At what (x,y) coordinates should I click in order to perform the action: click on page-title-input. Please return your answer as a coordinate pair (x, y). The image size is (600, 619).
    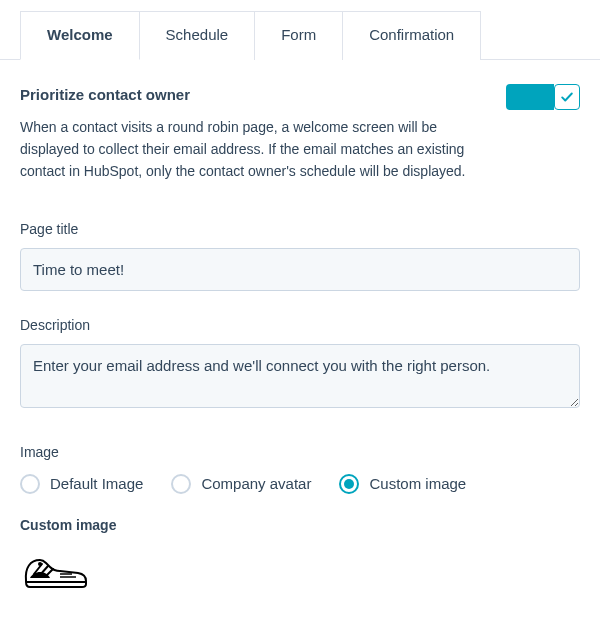
    Looking at the image, I should click on (300, 270).